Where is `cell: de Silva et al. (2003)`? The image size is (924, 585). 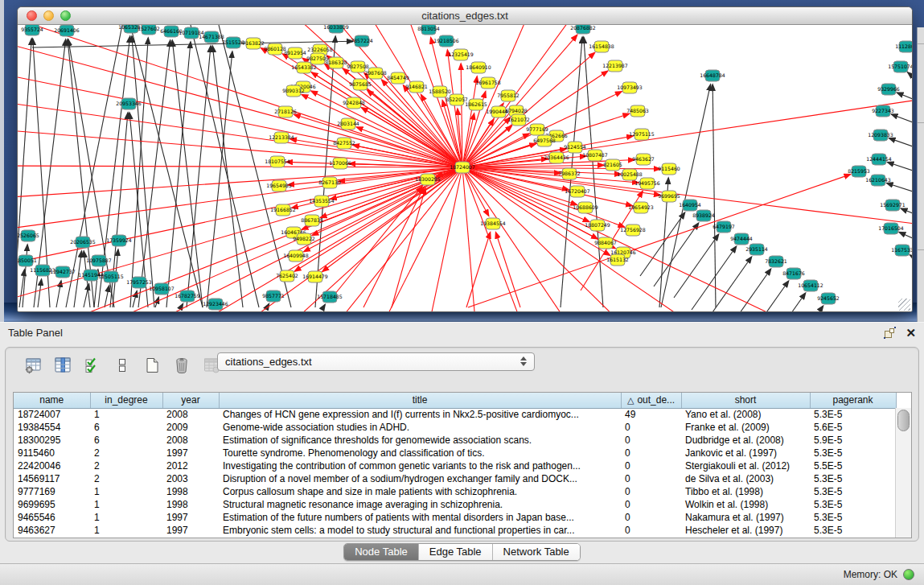
cell: de Silva et al. (2003) is located at coordinates (745, 479).